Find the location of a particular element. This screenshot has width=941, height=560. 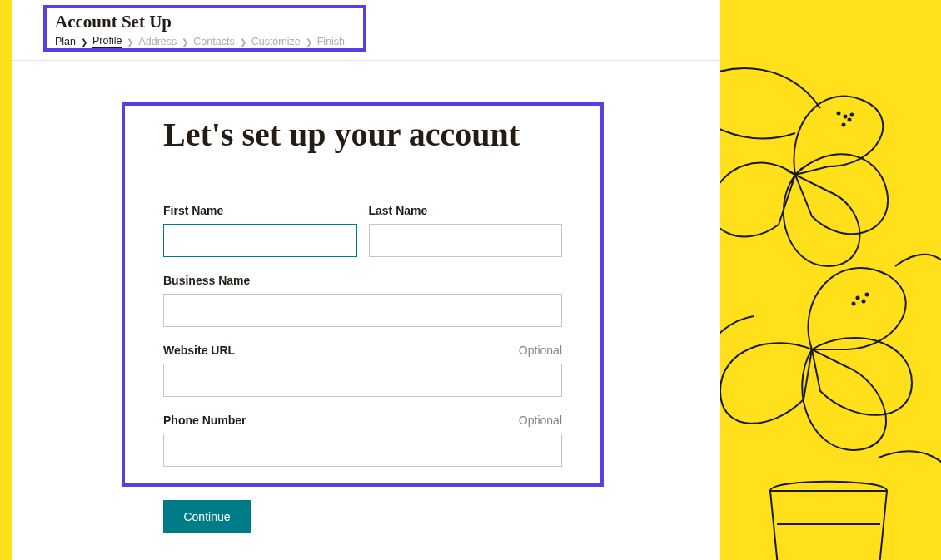

continue-button: Continue is located at coordinates (207, 517).